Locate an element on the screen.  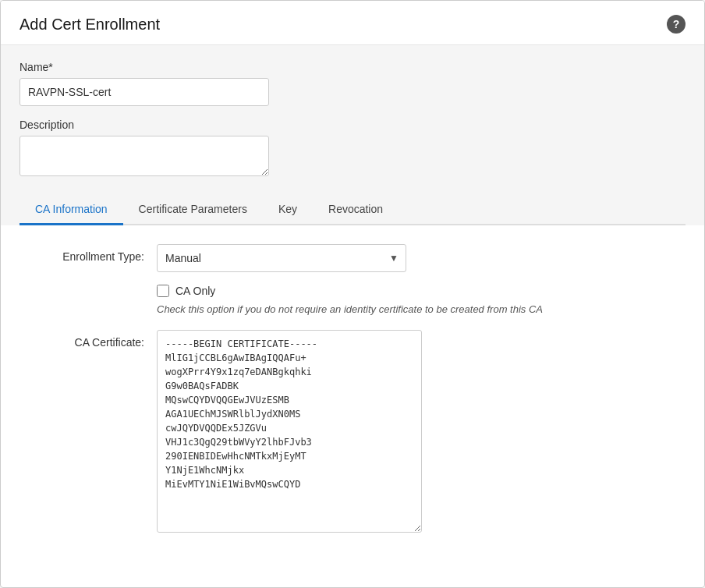
description-input is located at coordinates (144, 156).